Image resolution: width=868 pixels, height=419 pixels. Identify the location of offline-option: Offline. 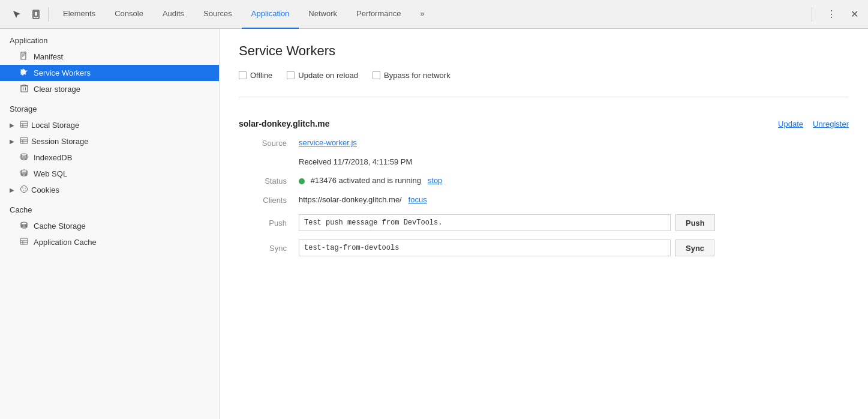
(256, 76).